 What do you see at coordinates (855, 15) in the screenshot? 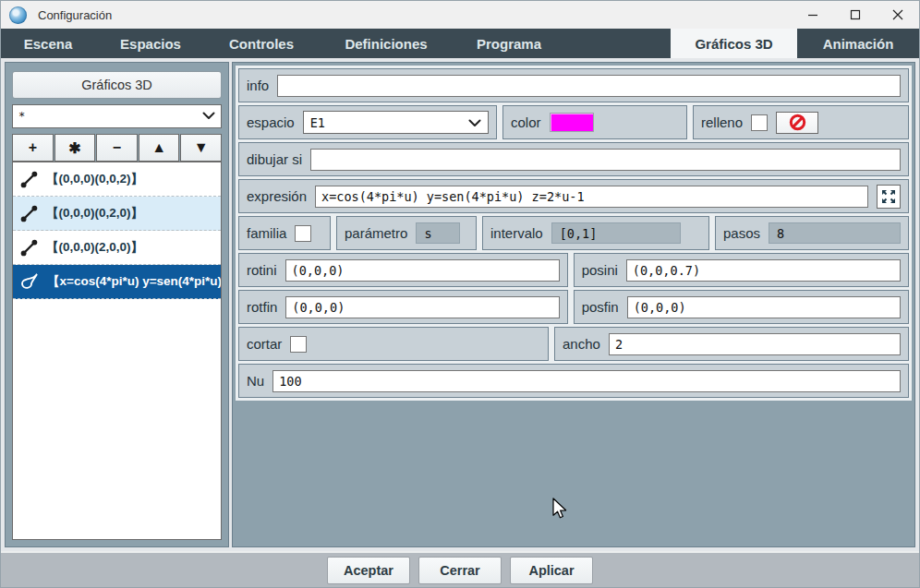
I see `maximize-button` at bounding box center [855, 15].